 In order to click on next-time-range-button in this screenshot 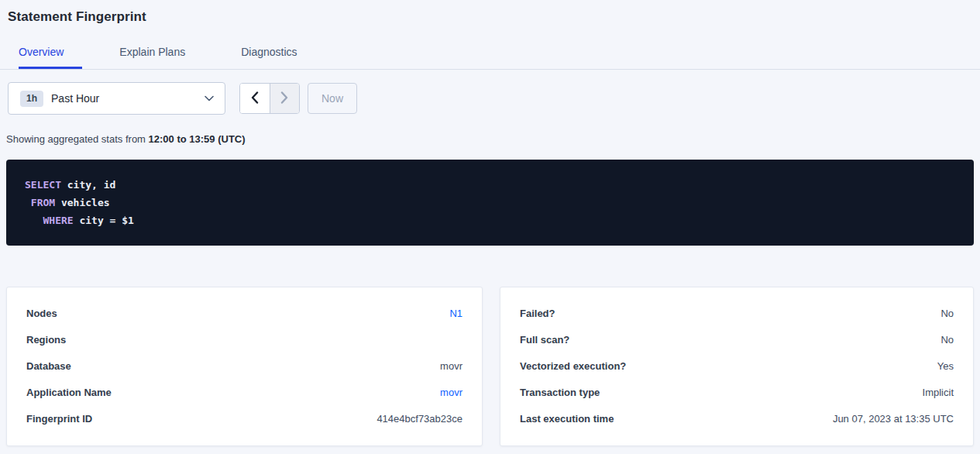, I will do `click(285, 98)`.